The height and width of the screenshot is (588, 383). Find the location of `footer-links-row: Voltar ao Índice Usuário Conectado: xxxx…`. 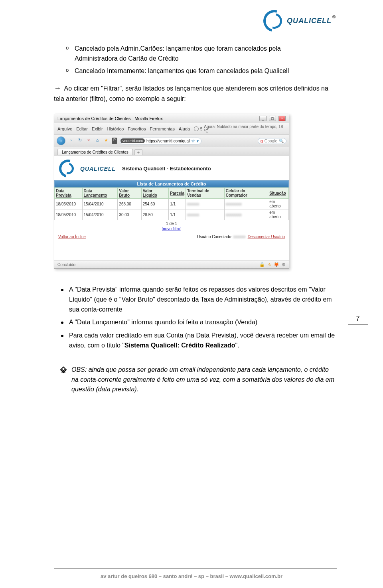

footer-links-row: Voltar ao Índice Usuário Conectado: xxxx… is located at coordinates (172, 239).